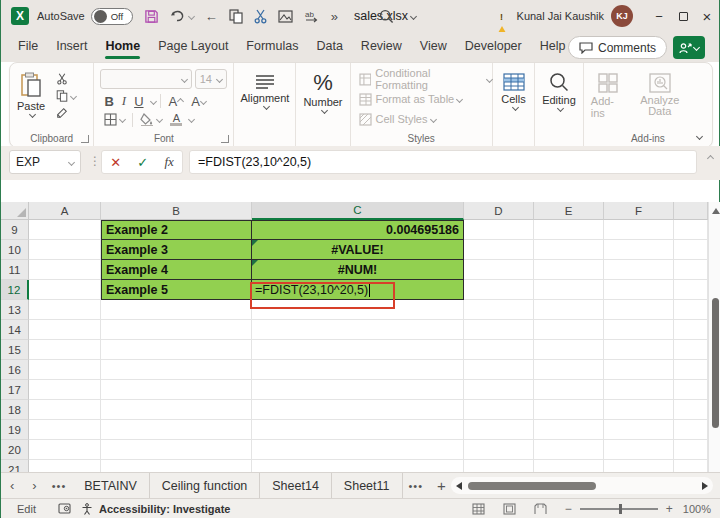  What do you see at coordinates (198, 102) in the screenshot?
I see `decrease-font-button: A` at bounding box center [198, 102].